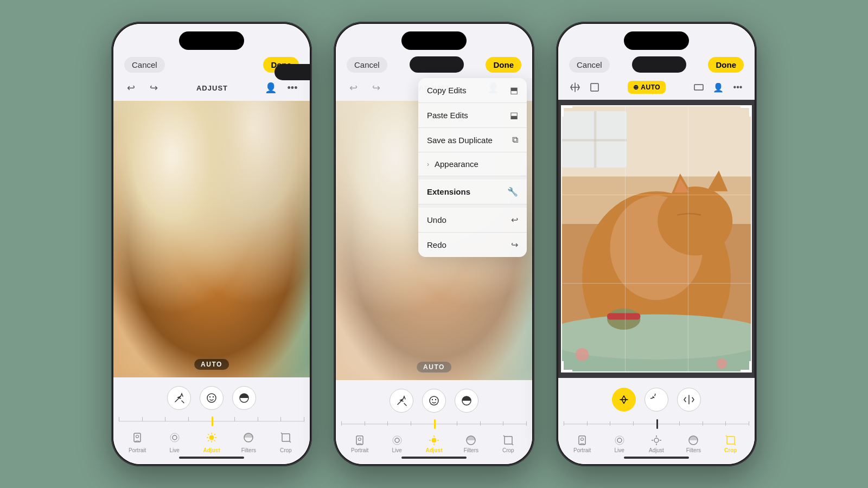  Describe the element at coordinates (693, 444) in the screenshot. I see `tab-filters-3: Filters` at that location.